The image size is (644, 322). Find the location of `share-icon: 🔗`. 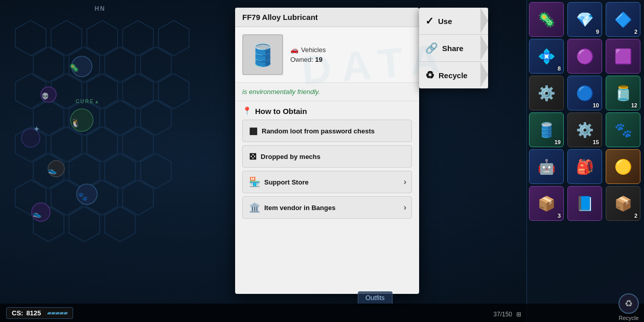

share-icon: 🔗 is located at coordinates (431, 48).